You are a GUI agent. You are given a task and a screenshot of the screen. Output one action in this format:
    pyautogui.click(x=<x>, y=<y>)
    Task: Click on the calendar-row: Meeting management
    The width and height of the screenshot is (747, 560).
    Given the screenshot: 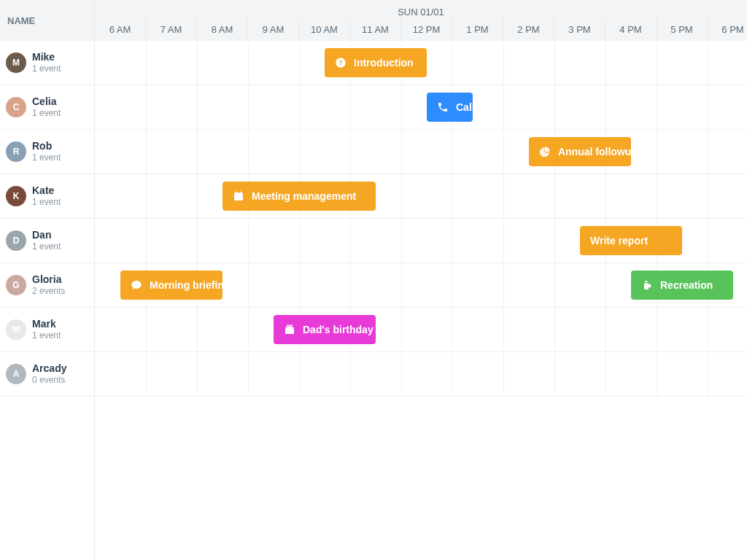 What is the action you would take?
    pyautogui.click(x=421, y=197)
    